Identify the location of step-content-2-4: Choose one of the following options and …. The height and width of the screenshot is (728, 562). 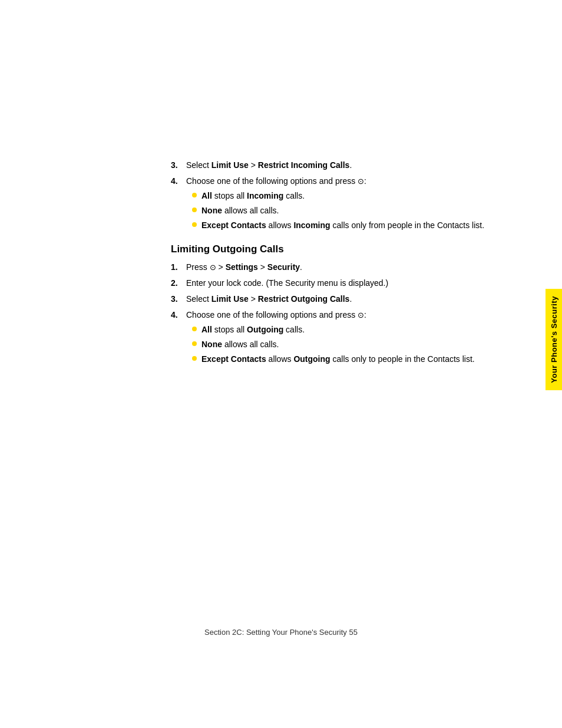
(349, 338).